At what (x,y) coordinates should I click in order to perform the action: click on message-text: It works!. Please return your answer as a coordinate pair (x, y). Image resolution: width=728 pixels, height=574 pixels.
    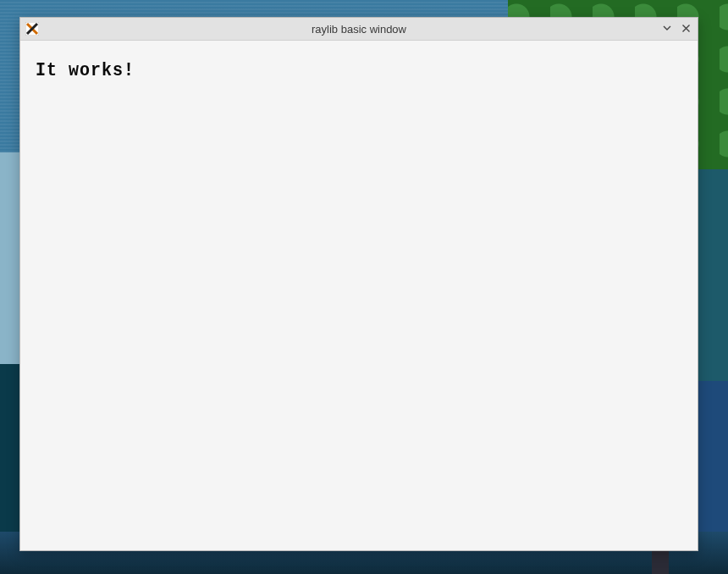
    Looking at the image, I should click on (85, 70).